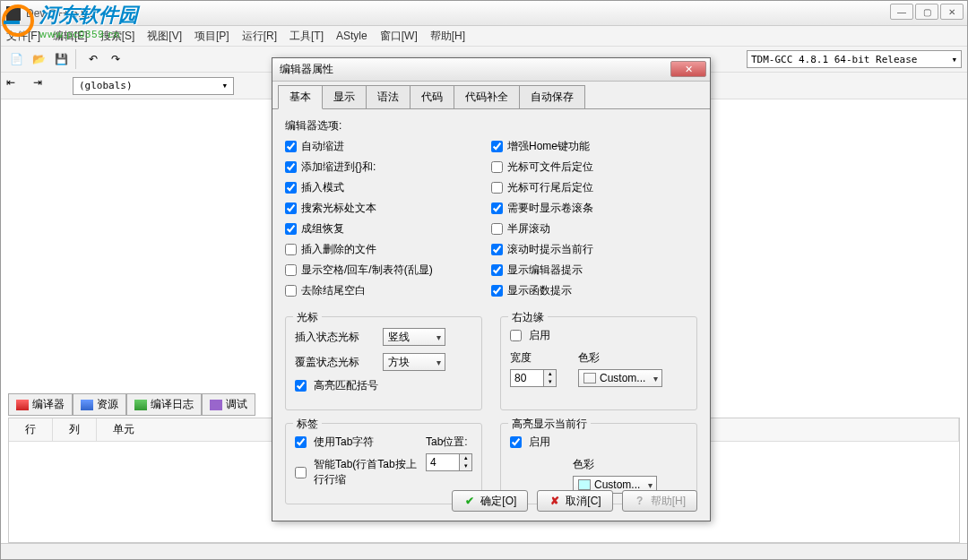 The height and width of the screenshot is (560, 968). What do you see at coordinates (40, 405) in the screenshot?
I see `tab-compiler: 编译器` at bounding box center [40, 405].